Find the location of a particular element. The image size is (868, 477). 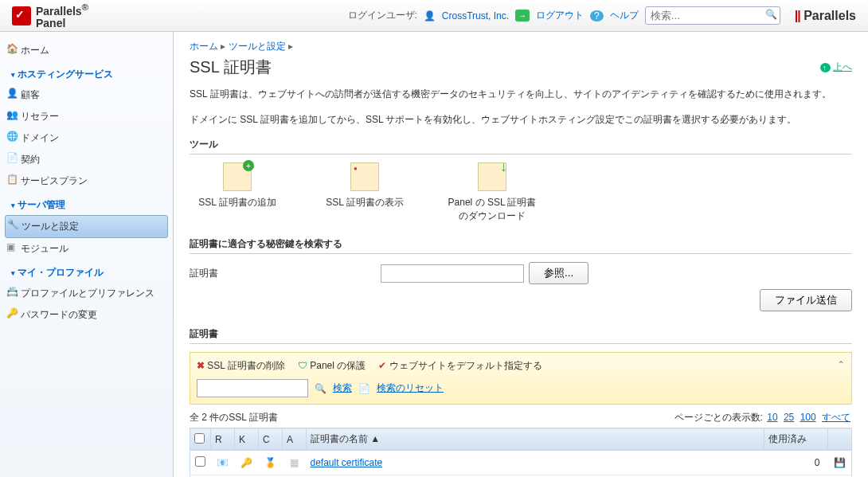

protect-panel-action: 🛡 Panel の保護 is located at coordinates (331, 366).